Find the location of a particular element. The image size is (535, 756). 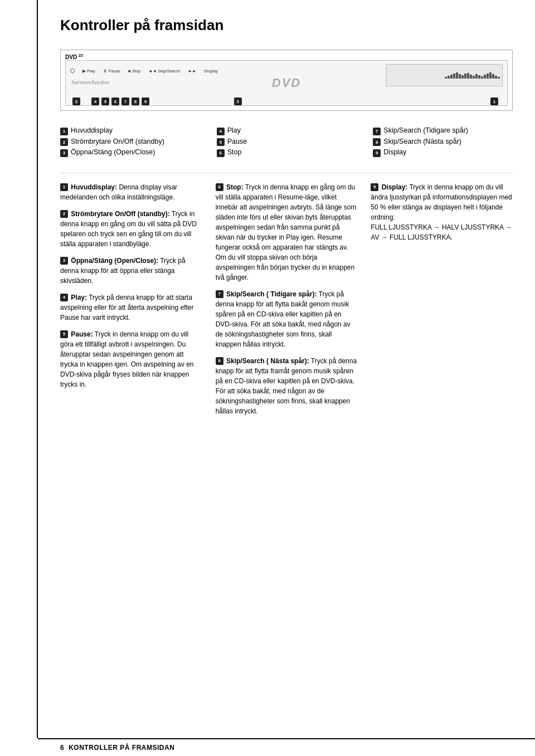

diagram-numbers-row: 2 4 5 6 7 8 9 3 1 is located at coordinates (286, 101).